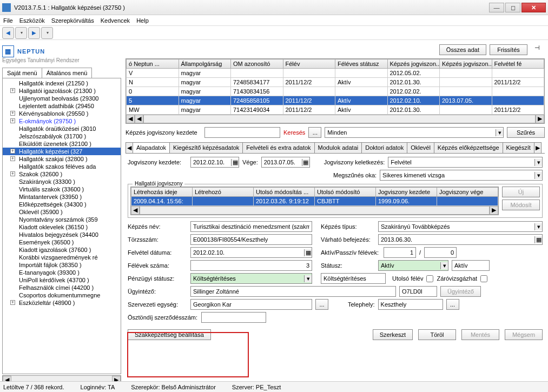 The width and height of the screenshot is (548, 392). Describe the element at coordinates (413, 265) in the screenshot. I see `st-combo: Aktív▾` at that location.